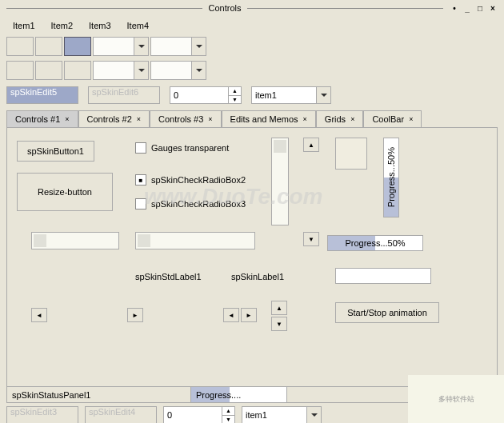 The width and height of the screenshot is (504, 423). I want to click on tab-controls2: Controls #2×, so click(114, 118).